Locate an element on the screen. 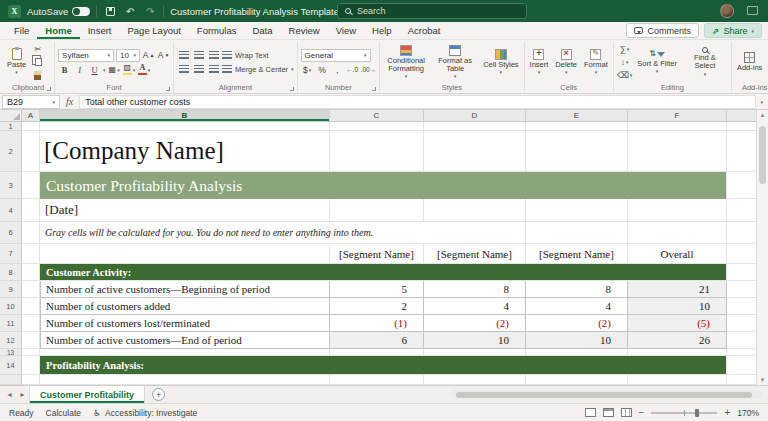 Image resolution: width=768 pixels, height=421 pixels. tab-view: View is located at coordinates (346, 31).